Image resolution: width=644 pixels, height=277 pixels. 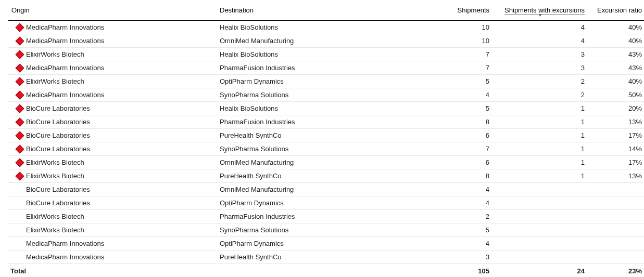 What do you see at coordinates (453, 257) in the screenshot?
I see `cell-shipments: 3` at bounding box center [453, 257].